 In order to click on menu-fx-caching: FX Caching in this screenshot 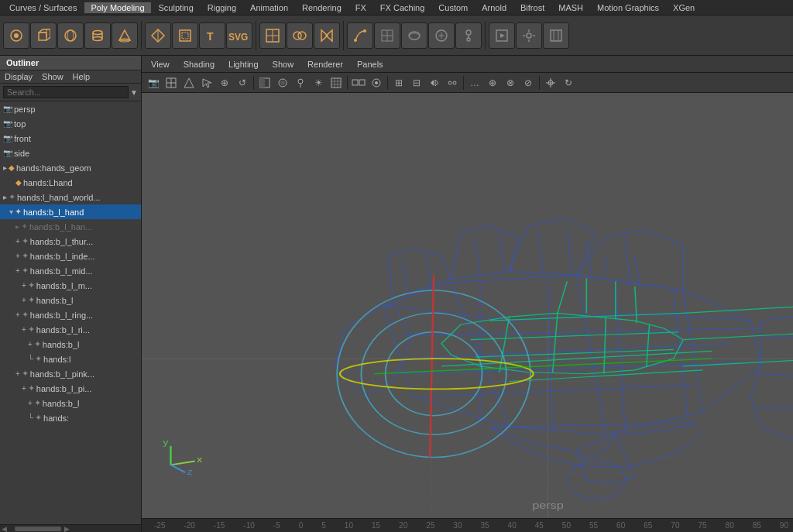, I will do `click(403, 8)`.